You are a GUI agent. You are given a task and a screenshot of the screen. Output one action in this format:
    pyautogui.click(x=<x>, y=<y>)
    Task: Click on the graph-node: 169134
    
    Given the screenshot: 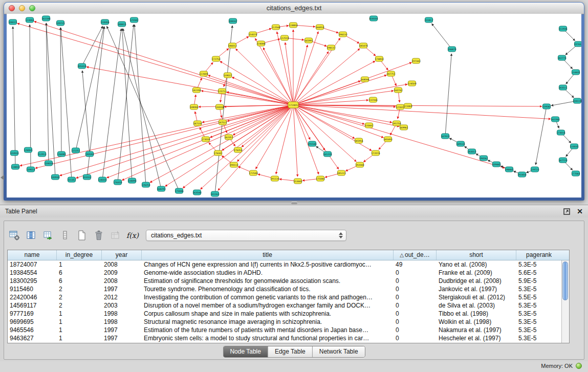 What is the action you would take?
    pyautogui.click(x=461, y=144)
    